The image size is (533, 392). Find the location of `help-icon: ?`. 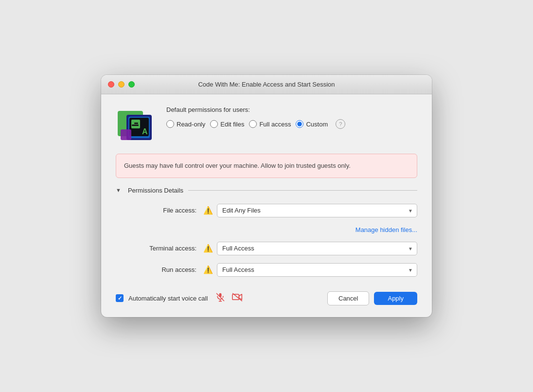

help-icon: ? is located at coordinates (340, 124).